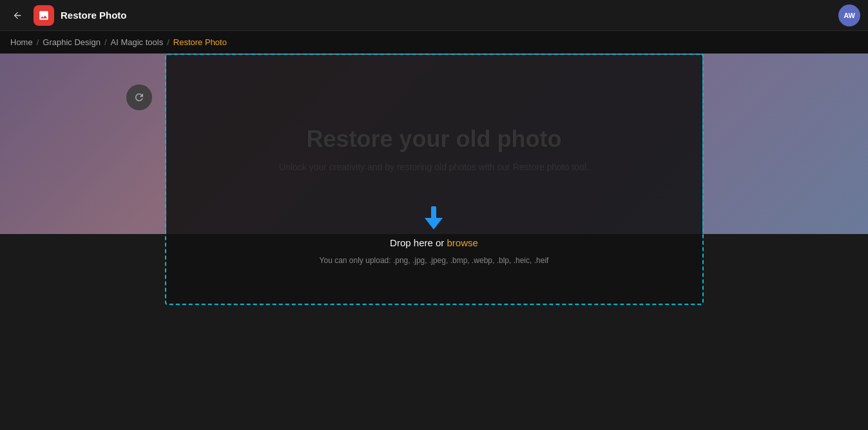  Describe the element at coordinates (434, 218) in the screenshot. I see `download-arrow-icon` at that location.